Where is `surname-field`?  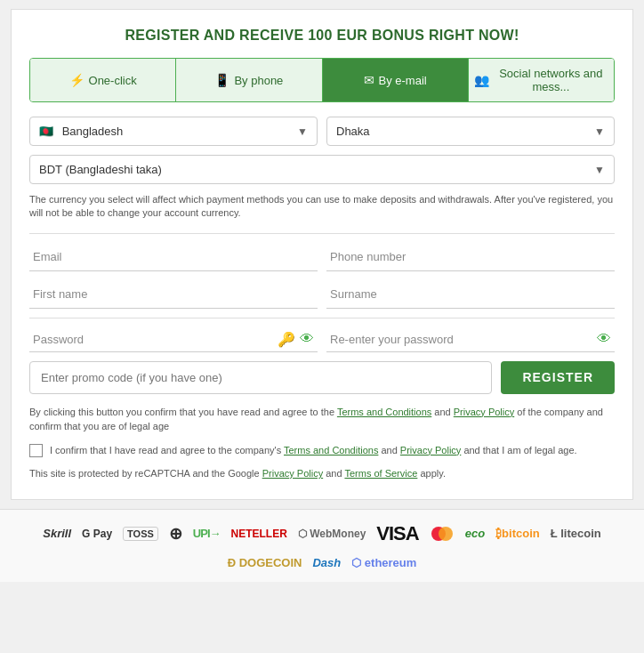 surname-field is located at coordinates (471, 294).